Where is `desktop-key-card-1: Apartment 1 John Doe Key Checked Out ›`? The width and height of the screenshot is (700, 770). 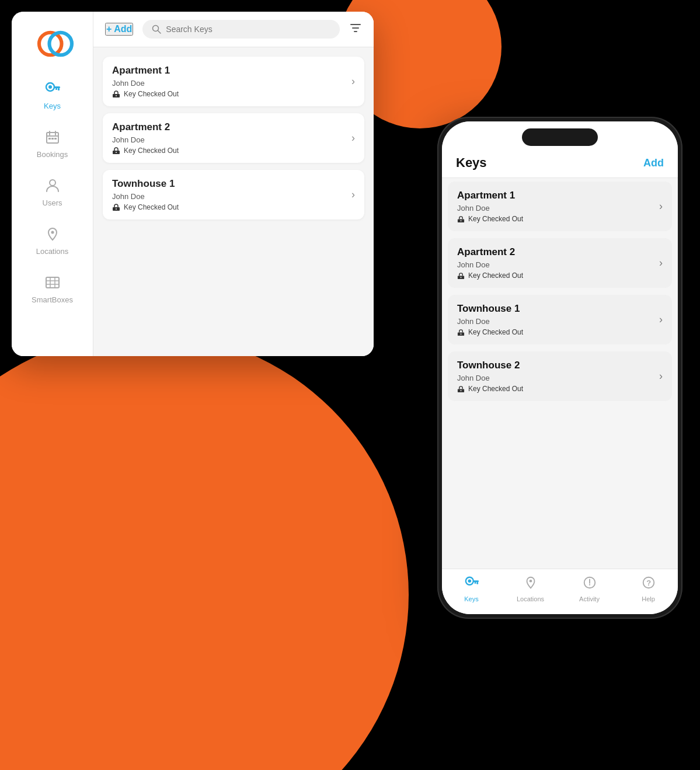 desktop-key-card-1: Apartment 1 John Doe Key Checked Out › is located at coordinates (234, 82).